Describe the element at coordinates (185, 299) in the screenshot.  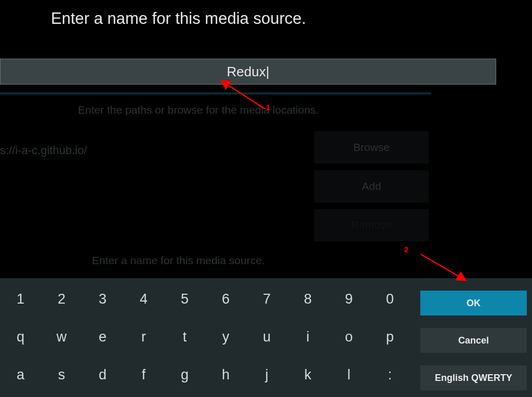
I see `key-5: 5` at that location.